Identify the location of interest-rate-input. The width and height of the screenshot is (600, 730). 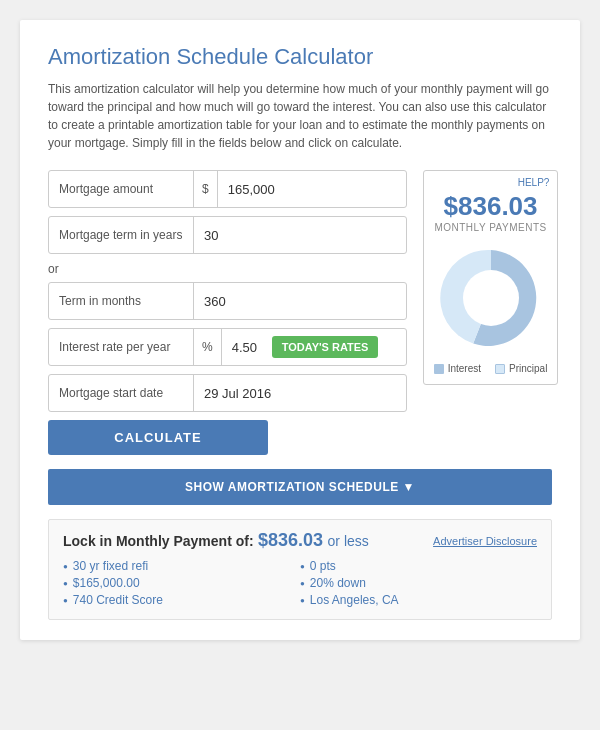
(247, 348).